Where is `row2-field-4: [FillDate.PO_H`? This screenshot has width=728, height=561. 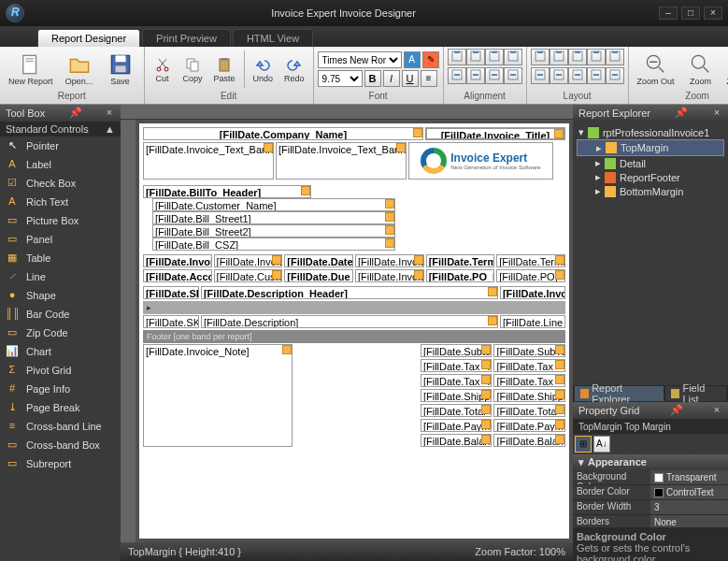 row2-field-4: [FillDate.PO_H is located at coordinates (461, 276).